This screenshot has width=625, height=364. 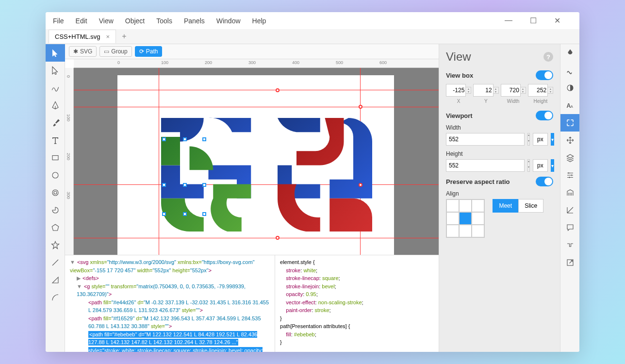 What do you see at coordinates (55, 88) in the screenshot?
I see `freehand-tool` at bounding box center [55, 88].